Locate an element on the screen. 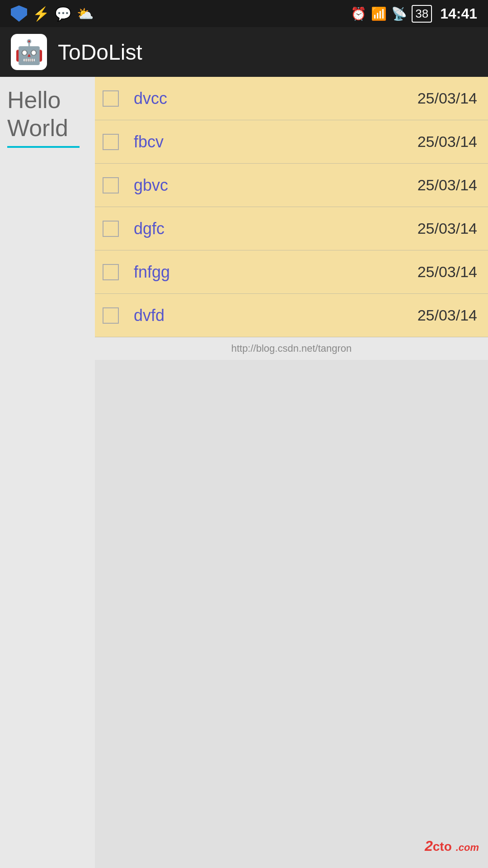 This screenshot has width=488, height=868. wechat-icon: 💬 is located at coordinates (63, 14).